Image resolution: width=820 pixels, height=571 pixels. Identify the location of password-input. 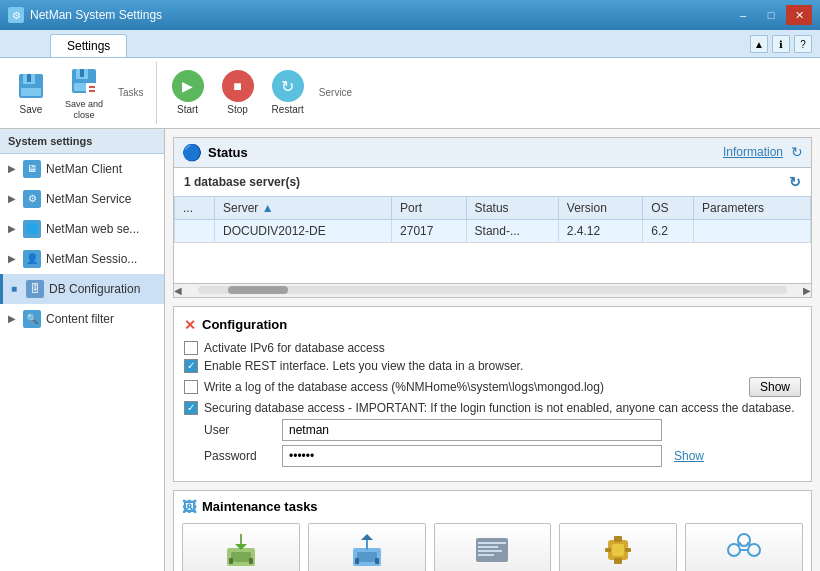
(472, 456).